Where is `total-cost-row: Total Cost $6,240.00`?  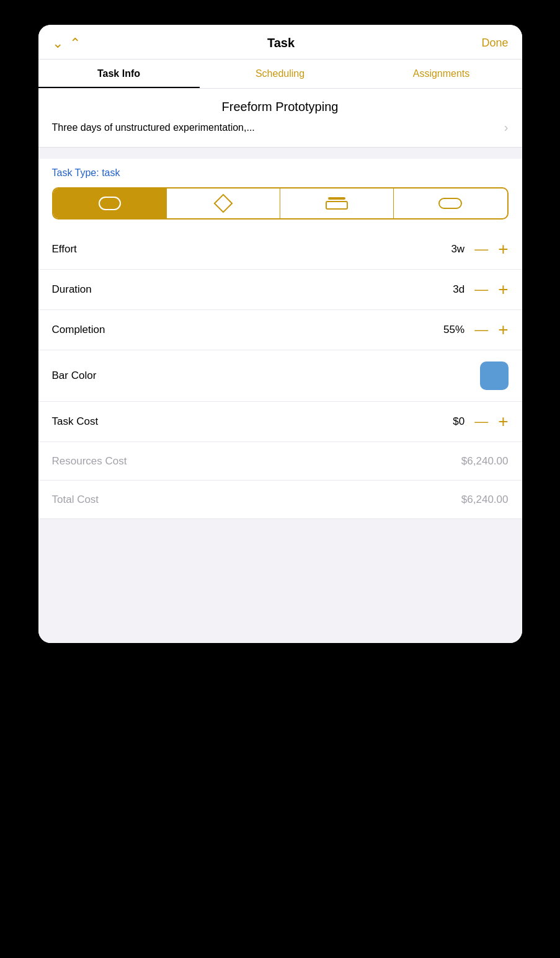
total-cost-row: Total Cost $6,240.00 is located at coordinates (280, 500).